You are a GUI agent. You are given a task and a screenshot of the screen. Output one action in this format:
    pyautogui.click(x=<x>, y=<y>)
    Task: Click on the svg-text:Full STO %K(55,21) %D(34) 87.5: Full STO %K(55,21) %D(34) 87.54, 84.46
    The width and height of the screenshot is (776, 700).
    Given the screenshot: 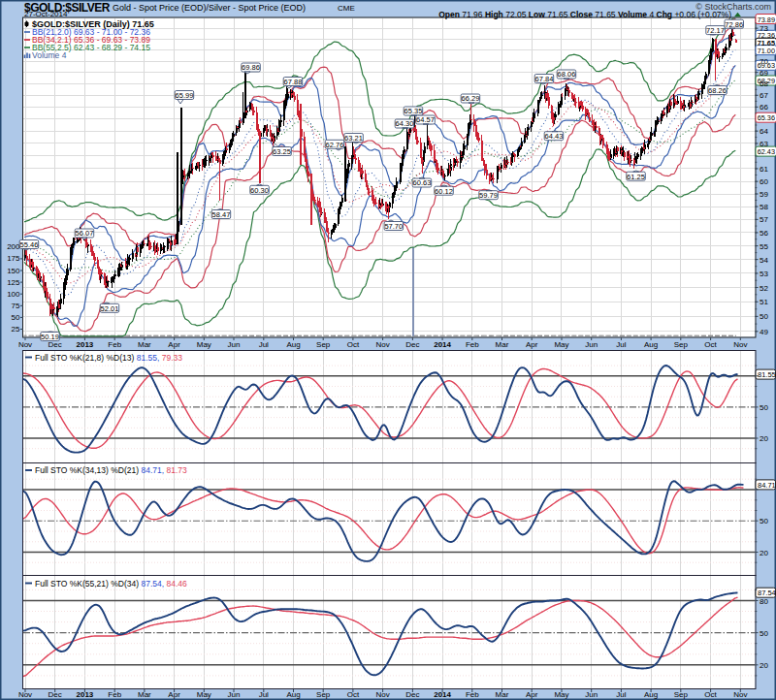 What is the action you would take?
    pyautogui.click(x=111, y=584)
    